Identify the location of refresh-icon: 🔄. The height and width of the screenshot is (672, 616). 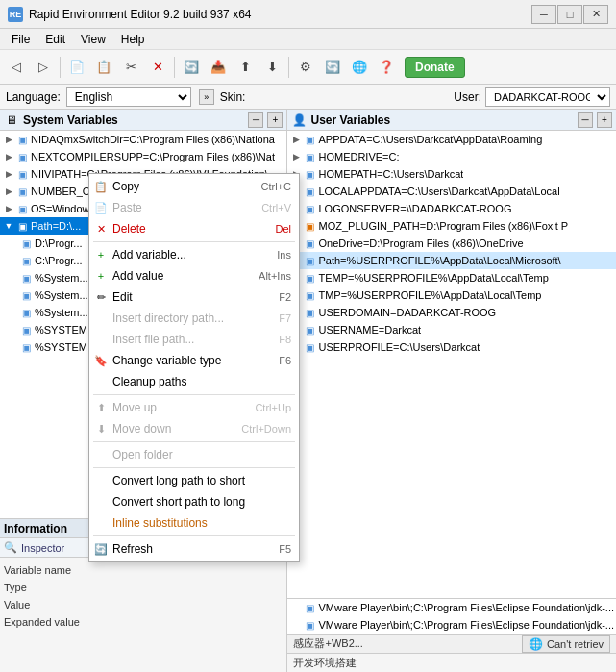
(101, 549).